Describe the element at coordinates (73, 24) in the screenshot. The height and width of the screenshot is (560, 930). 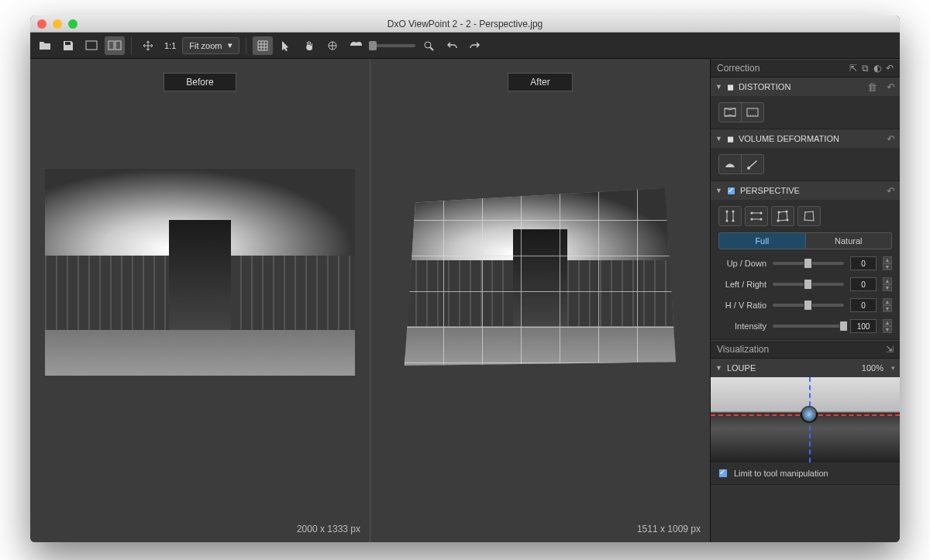
I see `zoom-window-button` at that location.